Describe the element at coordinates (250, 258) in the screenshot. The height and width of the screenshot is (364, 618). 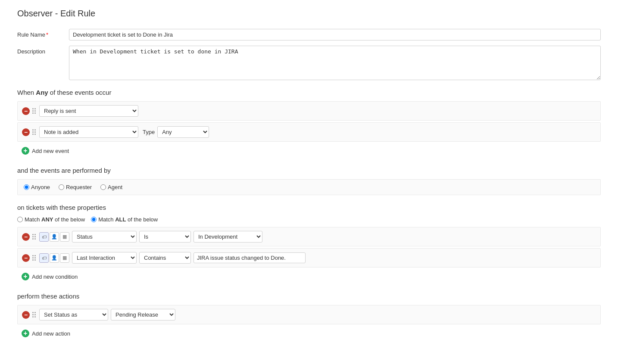
I see `condition-2-value-input` at that location.